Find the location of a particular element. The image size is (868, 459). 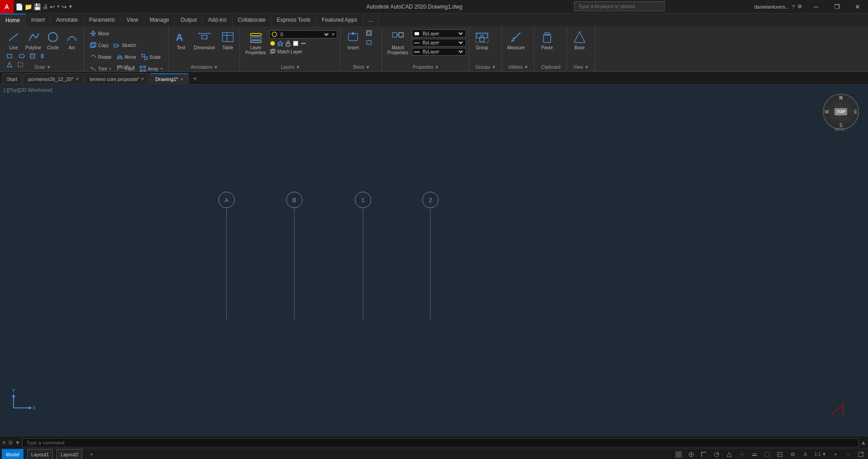

layer-on-icon is located at coordinates (273, 43).